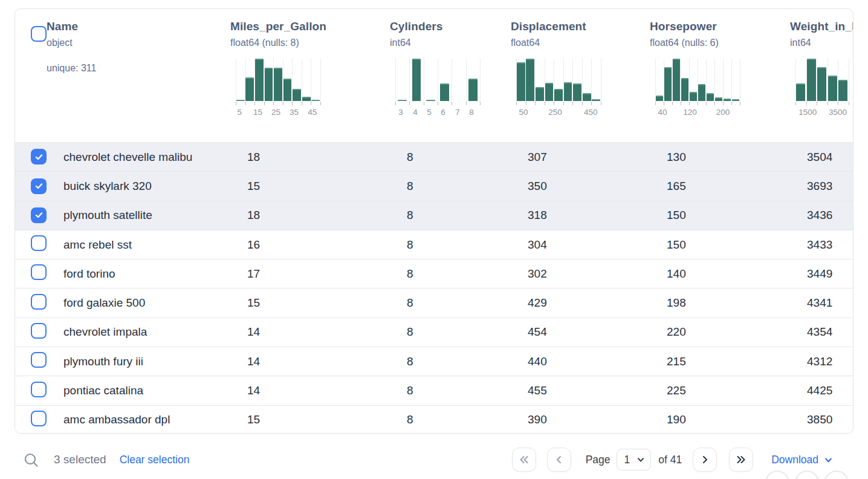 The image size is (868, 479). I want to click on page-count-label: of 41, so click(670, 460).